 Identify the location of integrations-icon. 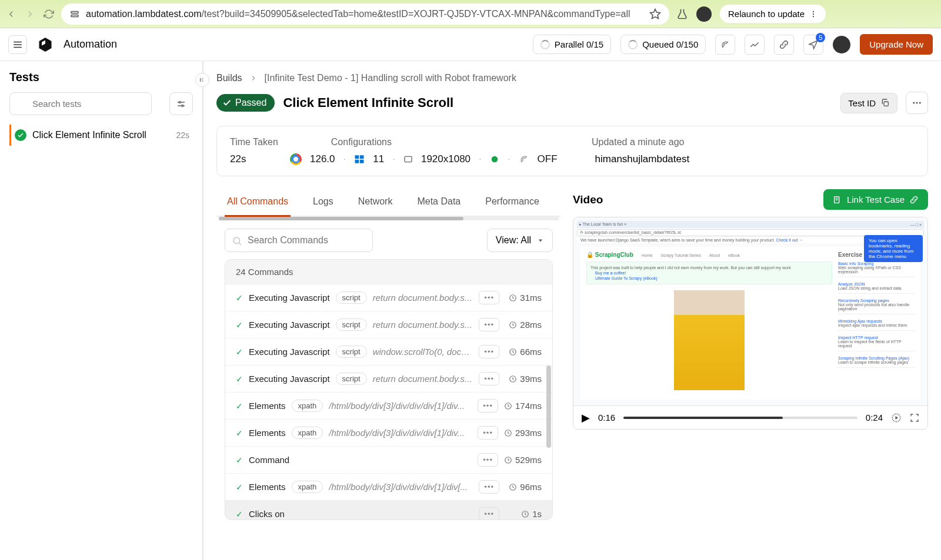
(784, 45).